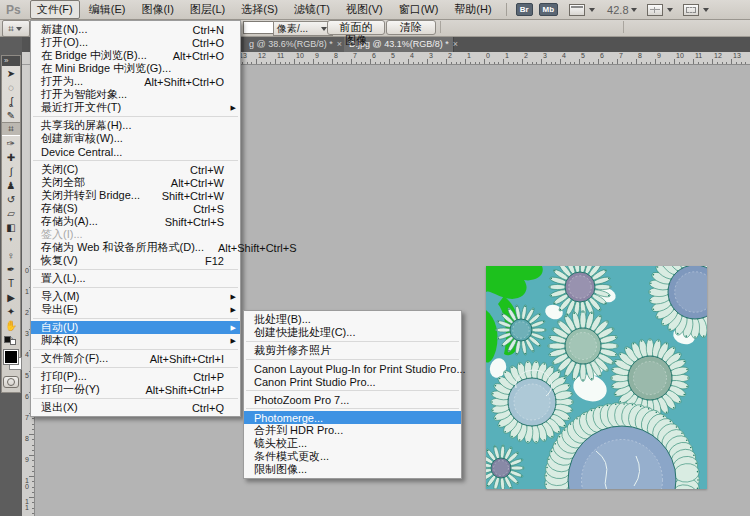  What do you see at coordinates (291, 44) in the screenshot?
I see `tab-label: g @ 38.6%(RGB/8) *` at bounding box center [291, 44].